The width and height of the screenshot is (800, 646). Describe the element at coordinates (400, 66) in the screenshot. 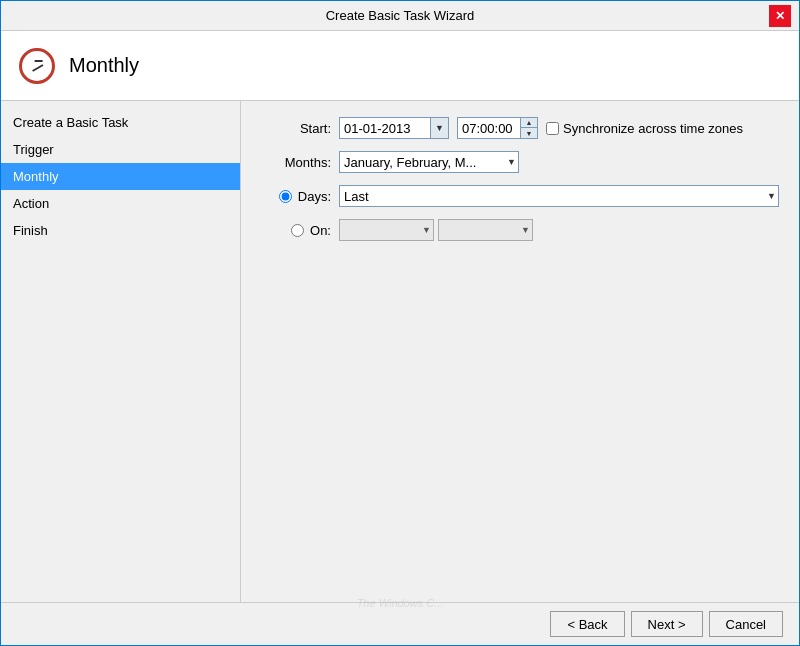

I see `header-area: Monthly` at that location.